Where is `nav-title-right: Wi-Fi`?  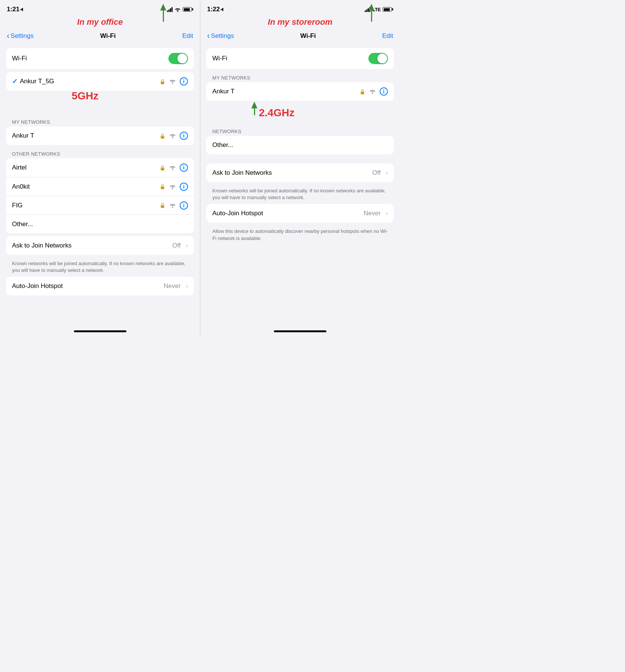 nav-title-right: Wi-Fi is located at coordinates (308, 36).